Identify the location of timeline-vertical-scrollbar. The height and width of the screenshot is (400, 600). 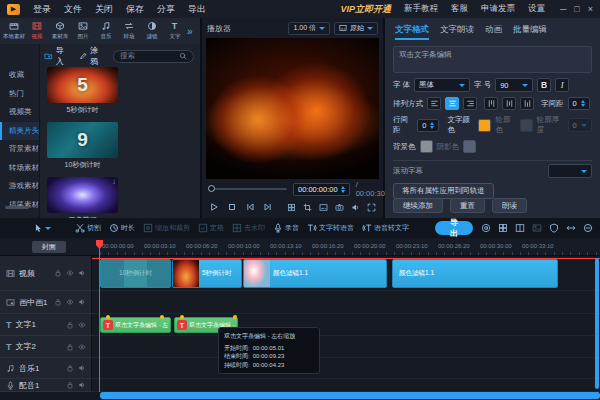
(597, 324).